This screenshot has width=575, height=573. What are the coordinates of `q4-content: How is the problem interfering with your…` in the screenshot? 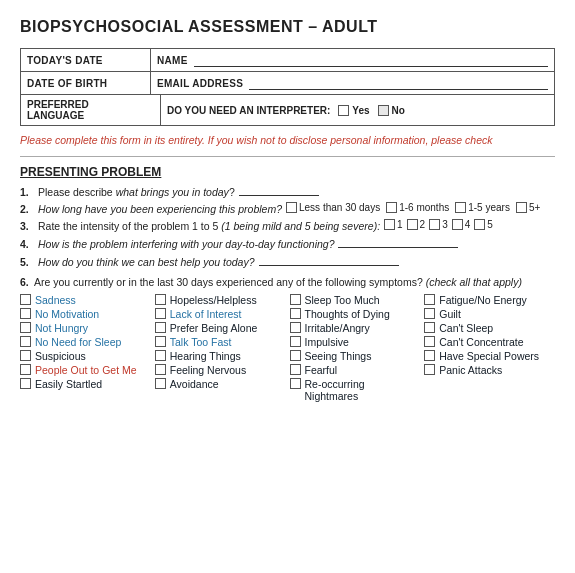 It's located at (248, 243).